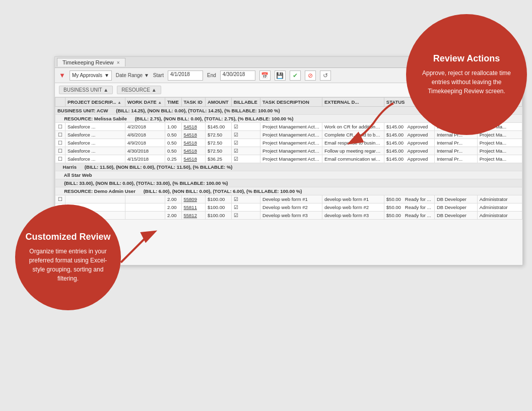 Image resolution: width=532 pixels, height=411 pixels. What do you see at coordinates (145, 102) in the screenshot?
I see `col-work-date: WORK DATE ▲` at bounding box center [145, 102].